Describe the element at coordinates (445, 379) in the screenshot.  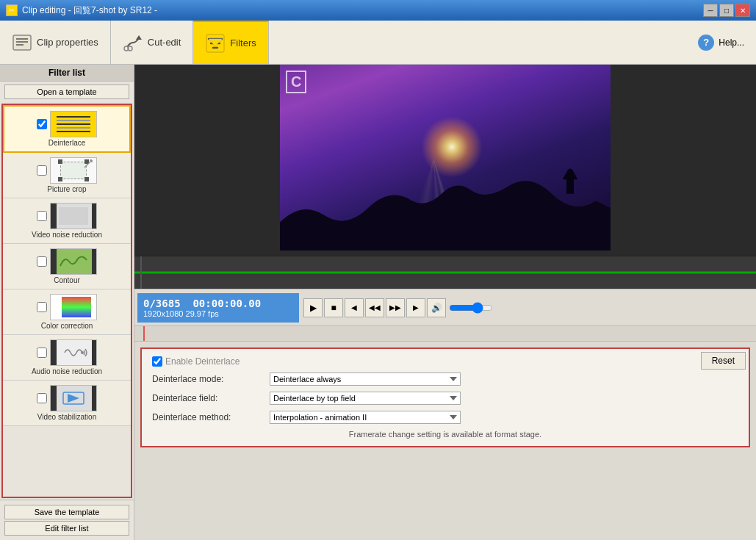
I see `settings-row-mode: Deinterlace mode: Deinterlace always Dei…` at that location.